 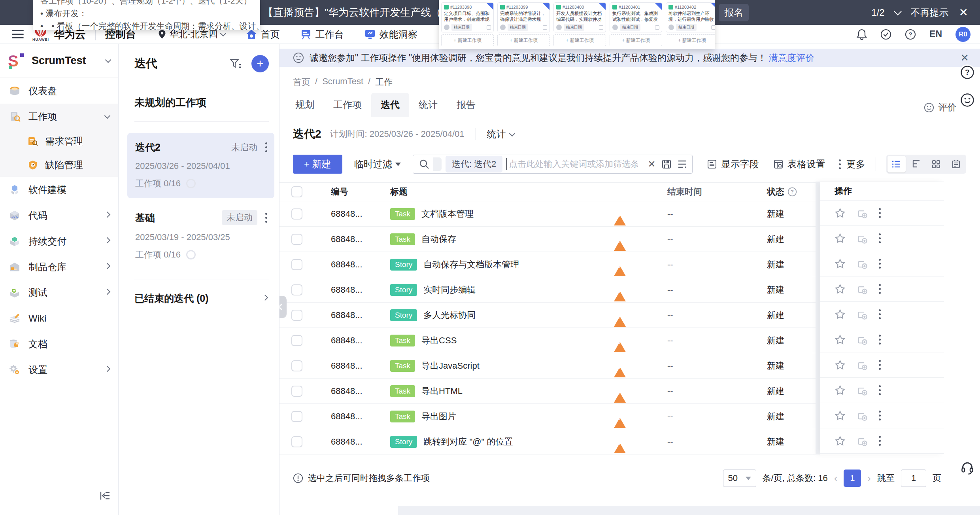 What do you see at coordinates (322, 34) in the screenshot?
I see `nav-item-workbench: 工作台` at bounding box center [322, 34].